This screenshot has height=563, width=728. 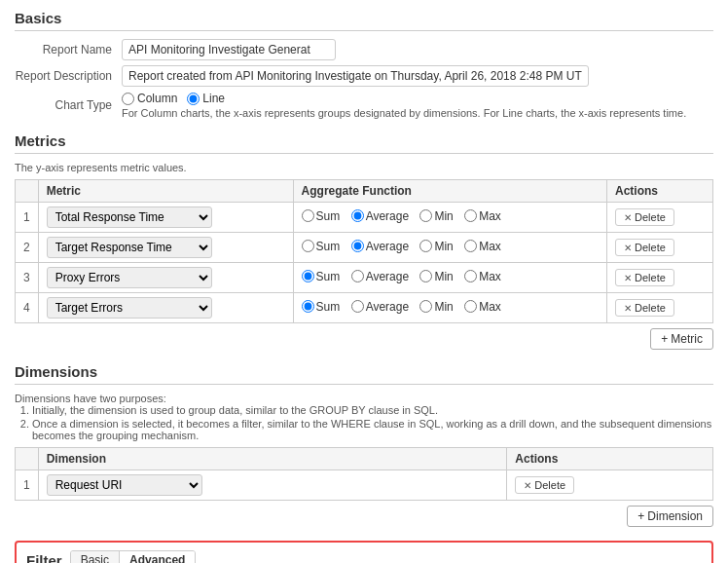 I want to click on dimensions-header-row: Dimension Actions, so click(x=364, y=460).